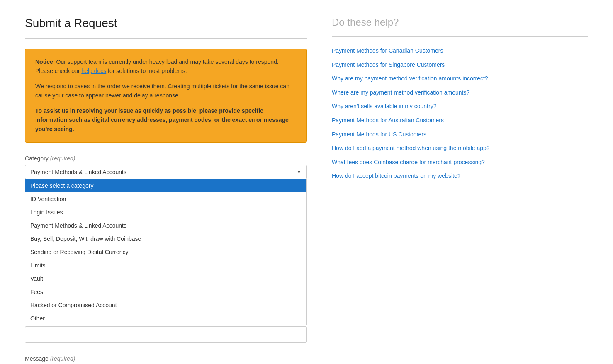 Image resolution: width=613 pixels, height=364 pixels. What do you see at coordinates (397, 176) in the screenshot?
I see `help-link-10: How do I accept bitcoin payments on my w…` at bounding box center [397, 176].